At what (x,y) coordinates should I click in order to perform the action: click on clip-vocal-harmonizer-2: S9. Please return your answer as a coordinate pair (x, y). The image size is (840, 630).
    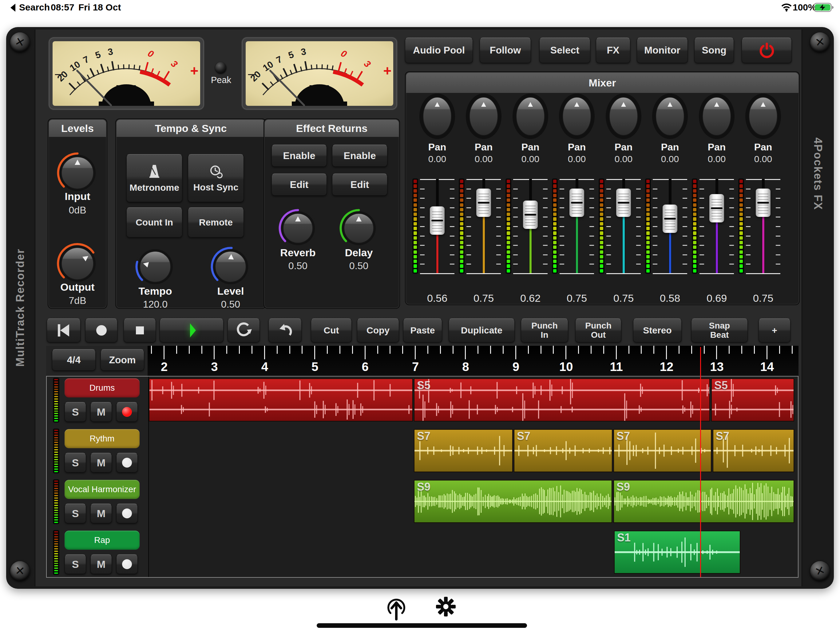
    Looking at the image, I should click on (704, 502).